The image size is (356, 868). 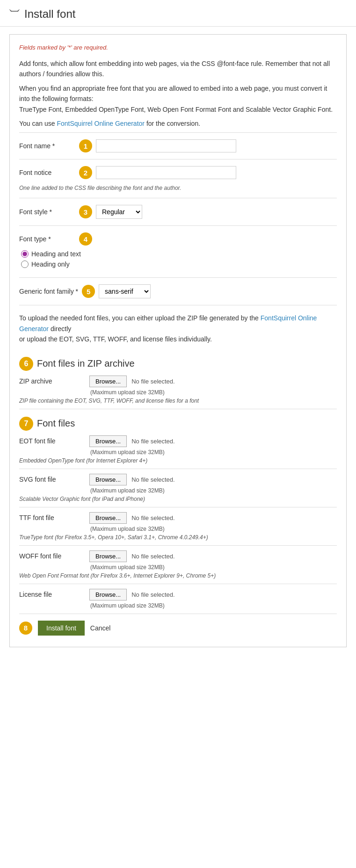 What do you see at coordinates (178, 424) in the screenshot?
I see `font-files-heading: 7 Font files` at bounding box center [178, 424].